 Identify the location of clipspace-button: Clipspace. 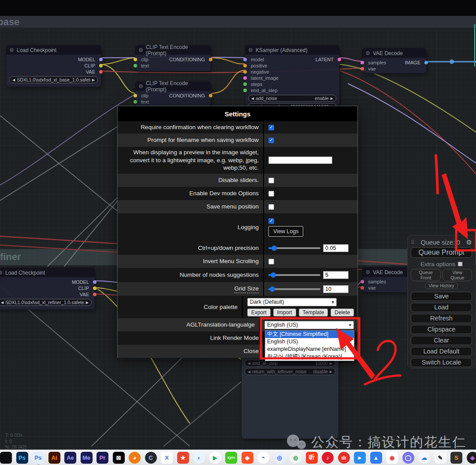
(442, 330).